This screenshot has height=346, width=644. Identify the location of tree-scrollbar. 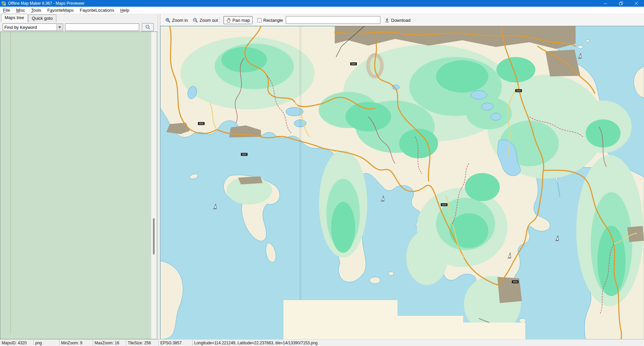
(154, 185).